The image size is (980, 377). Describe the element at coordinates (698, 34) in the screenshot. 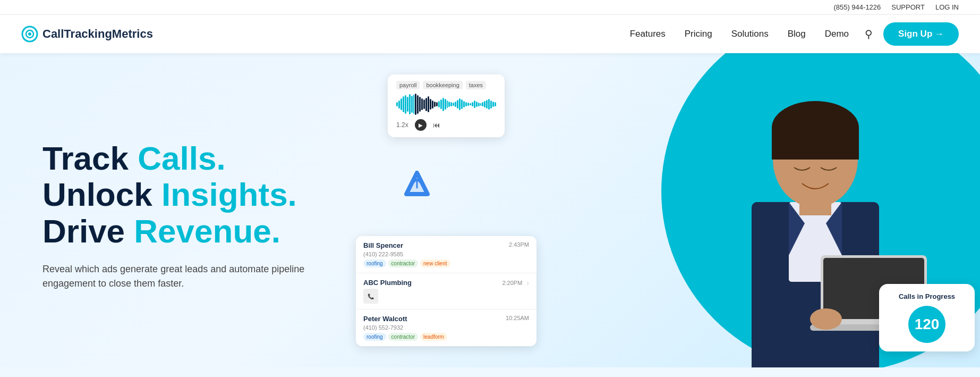

I see `nav-pricing: Pricing` at that location.